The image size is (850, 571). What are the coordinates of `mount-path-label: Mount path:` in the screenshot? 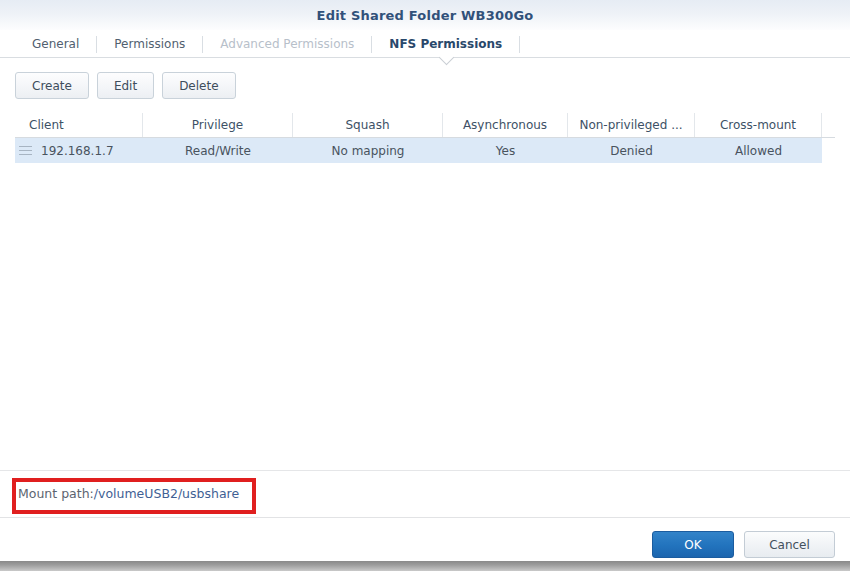 It's located at (56, 494).